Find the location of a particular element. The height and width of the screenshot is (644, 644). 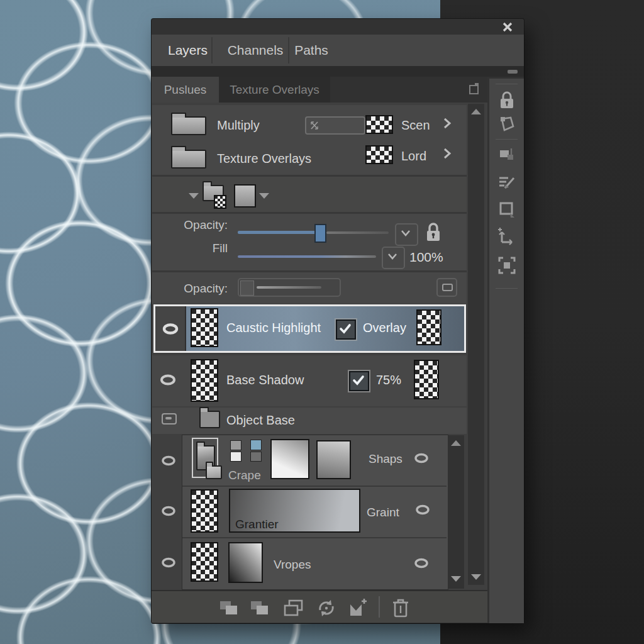

duplicate-layer-icon is located at coordinates (260, 608).